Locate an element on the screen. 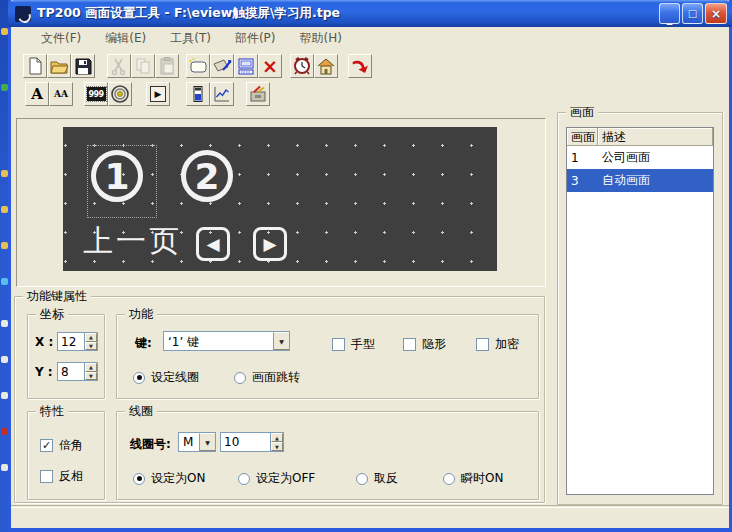 This screenshot has height=532, width=732. key-dropdown-value: ‘1’ 键 is located at coordinates (218, 341).